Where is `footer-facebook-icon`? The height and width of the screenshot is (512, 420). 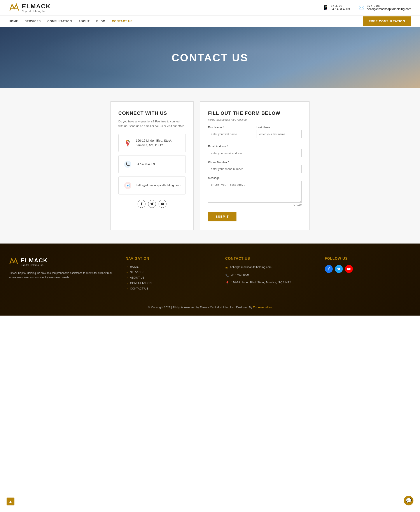
footer-facebook-icon is located at coordinates (329, 269).